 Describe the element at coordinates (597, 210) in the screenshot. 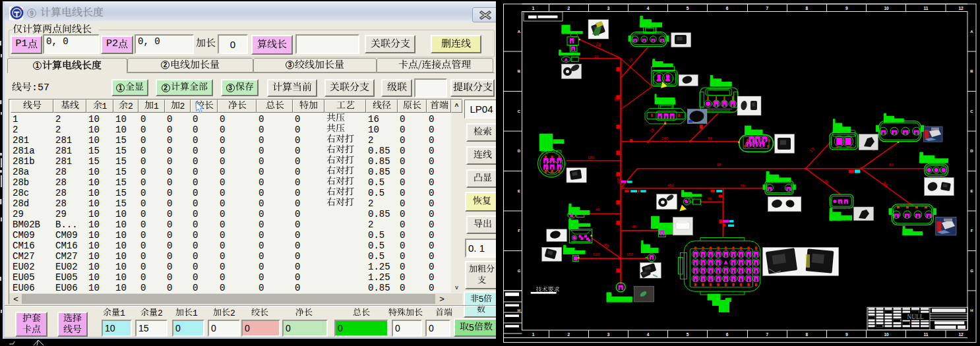

I see `svg-text: 46` at that location.